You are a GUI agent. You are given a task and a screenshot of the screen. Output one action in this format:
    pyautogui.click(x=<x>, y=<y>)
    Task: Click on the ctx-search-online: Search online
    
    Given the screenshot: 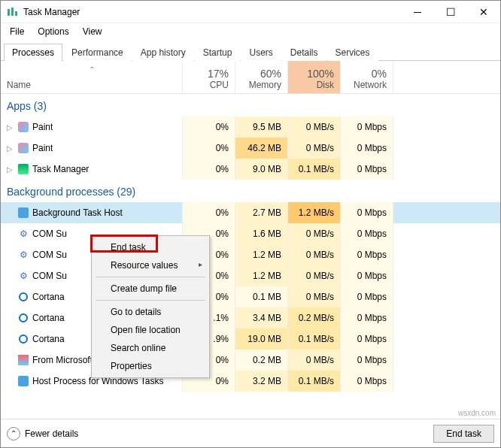 What is the action you would take?
    pyautogui.click(x=150, y=348)
    